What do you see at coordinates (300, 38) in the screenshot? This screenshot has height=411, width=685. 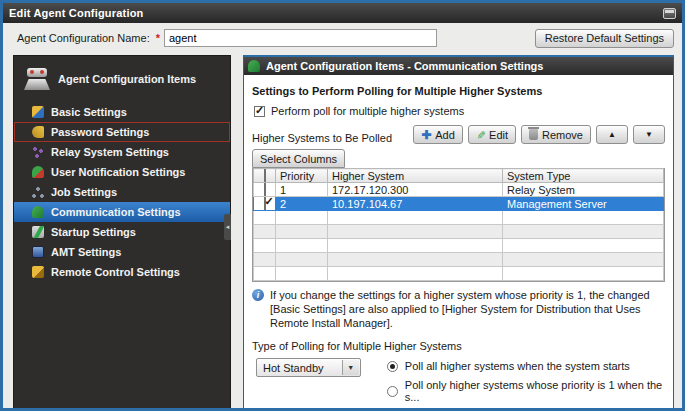 I see `agent-name-input` at bounding box center [300, 38].